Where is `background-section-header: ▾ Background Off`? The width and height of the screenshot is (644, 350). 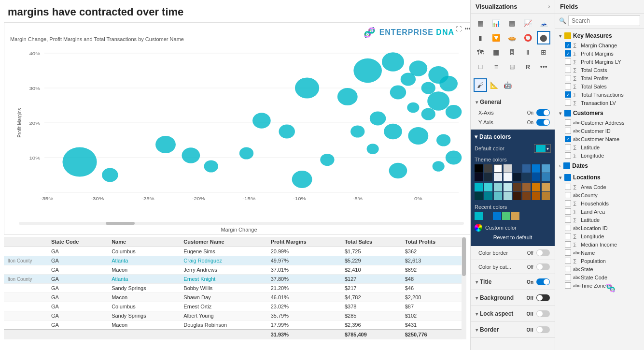
background-section-header: ▾ Background Off is located at coordinates (513, 298).